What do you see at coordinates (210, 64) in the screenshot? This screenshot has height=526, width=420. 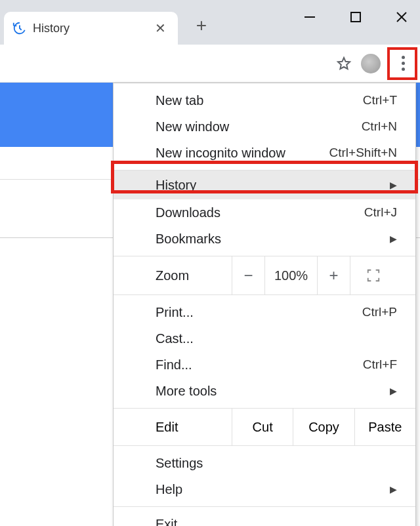 I see `toolbar` at bounding box center [210, 64].